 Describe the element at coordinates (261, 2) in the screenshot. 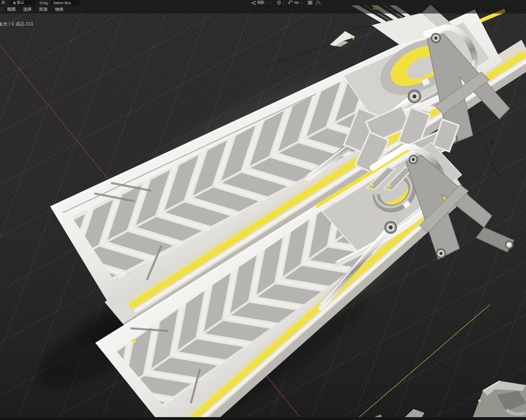

I see `transform-orientation-dropdown: 局部 ⌄` at that location.